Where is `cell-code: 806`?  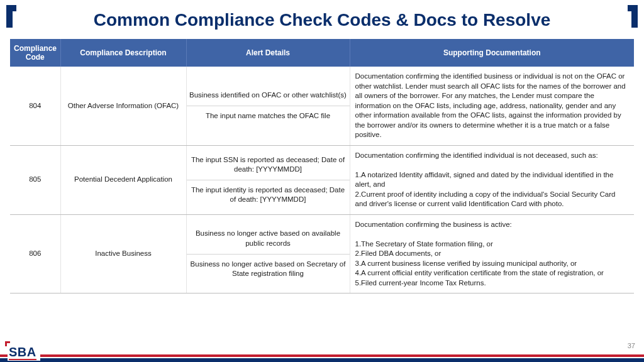 cell-code: 806 is located at coordinates (35, 254).